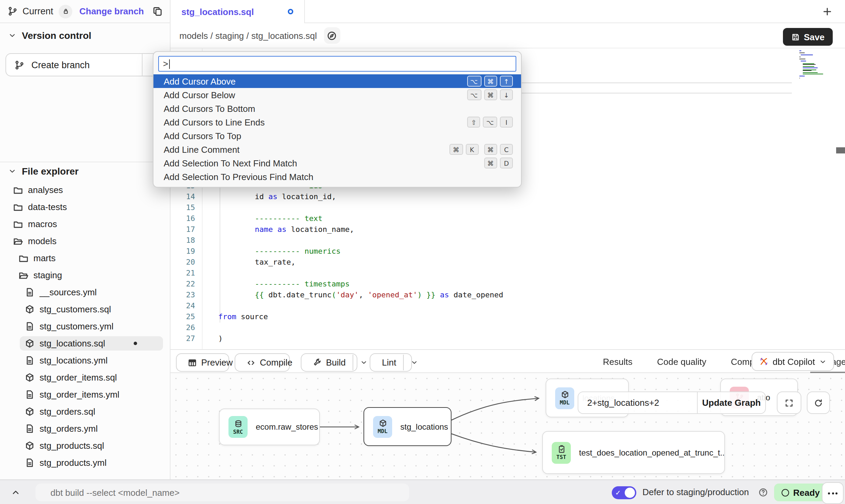 The image size is (845, 504). I want to click on refresh-button, so click(818, 403).